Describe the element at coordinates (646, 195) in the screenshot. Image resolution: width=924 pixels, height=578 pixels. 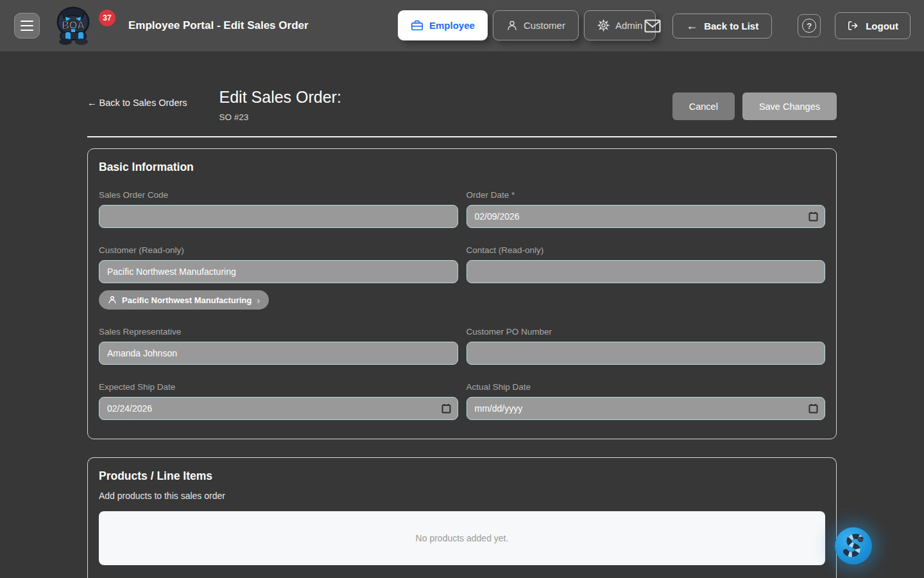
I see `order-date-label: Order Date *` at that location.